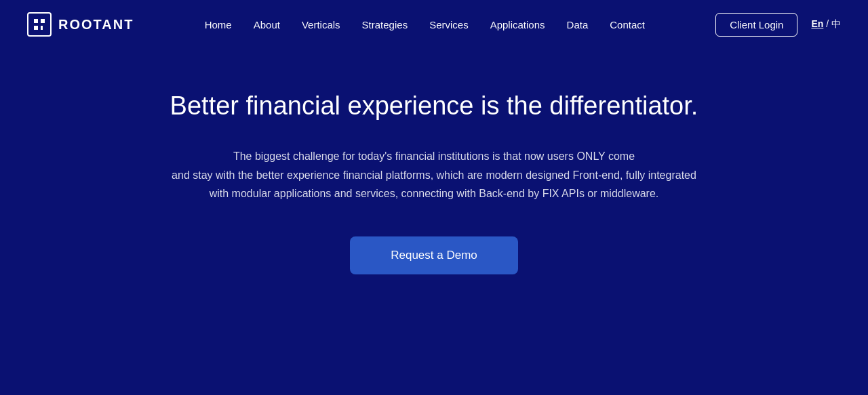 This screenshot has height=395, width=868. Describe the element at coordinates (778, 24) in the screenshot. I see `header-right: Client Login En / 中` at that location.